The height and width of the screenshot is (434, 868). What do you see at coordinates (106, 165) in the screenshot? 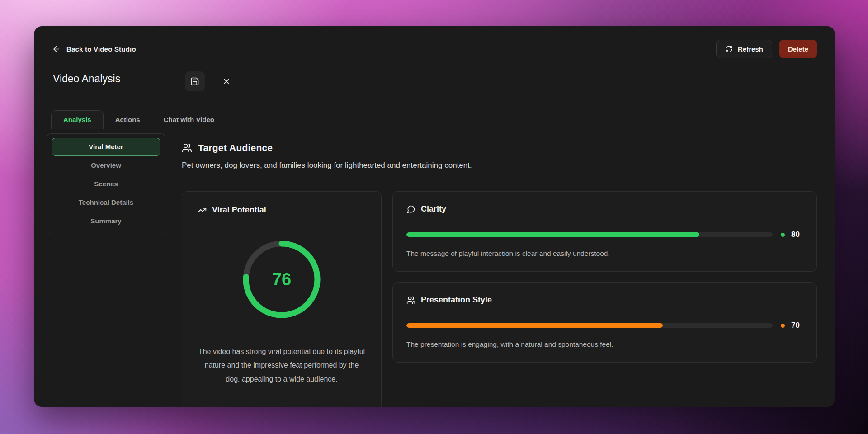
I see `nav-item-overview: Overview` at bounding box center [106, 165].